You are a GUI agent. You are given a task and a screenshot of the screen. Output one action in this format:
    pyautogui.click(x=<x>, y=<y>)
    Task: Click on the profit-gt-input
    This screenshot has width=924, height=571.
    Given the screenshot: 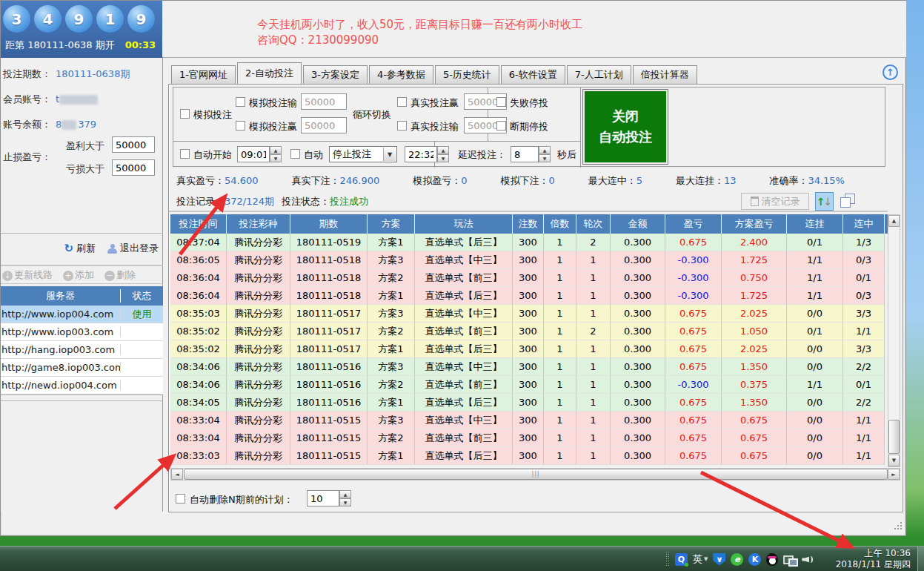 What is the action you would take?
    pyautogui.click(x=133, y=145)
    